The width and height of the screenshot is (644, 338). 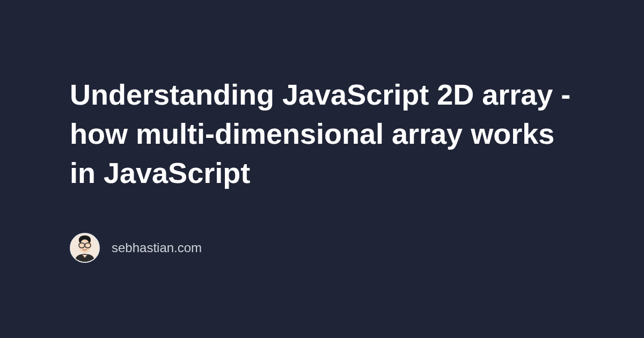 What do you see at coordinates (157, 248) in the screenshot?
I see `site-name: sebhastian.com` at bounding box center [157, 248].